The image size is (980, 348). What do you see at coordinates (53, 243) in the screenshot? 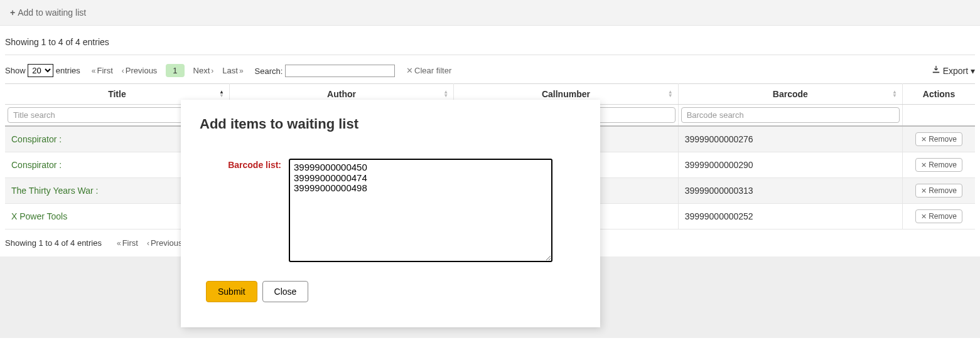
I see `entries-summary-bottom: Showing 1 to 4 of 4 entries` at bounding box center [53, 243].